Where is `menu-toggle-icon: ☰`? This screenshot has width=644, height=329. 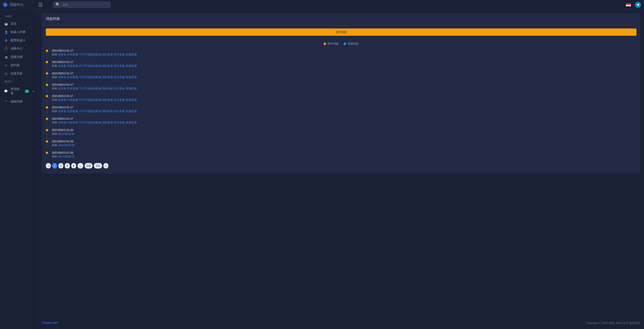 menu-toggle-icon: ☰ is located at coordinates (41, 5).